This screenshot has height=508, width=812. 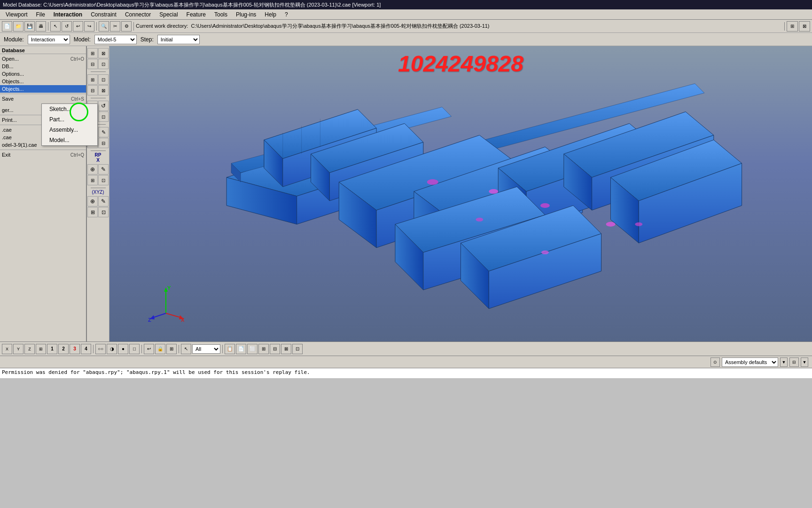 What do you see at coordinates (101, 349) in the screenshot?
I see `bt-circles: ○○` at bounding box center [101, 349].